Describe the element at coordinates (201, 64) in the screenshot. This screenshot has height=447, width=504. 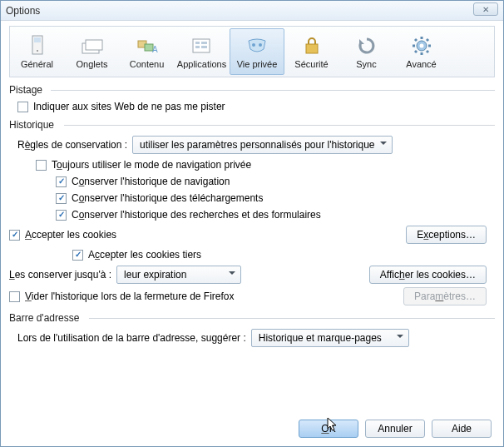
I see `tab-label: Applications` at that location.